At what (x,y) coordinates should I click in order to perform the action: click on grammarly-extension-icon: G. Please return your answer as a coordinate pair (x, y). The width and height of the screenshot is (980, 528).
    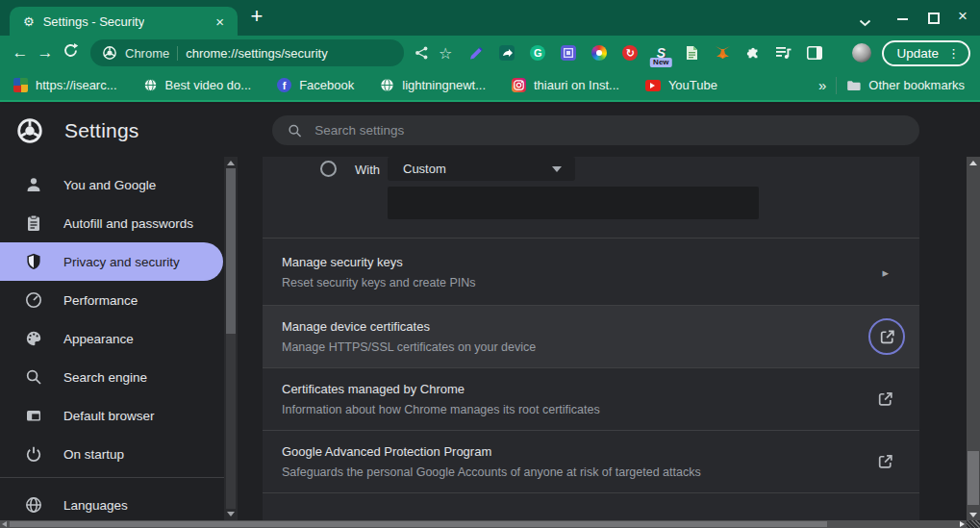
    Looking at the image, I should click on (538, 53).